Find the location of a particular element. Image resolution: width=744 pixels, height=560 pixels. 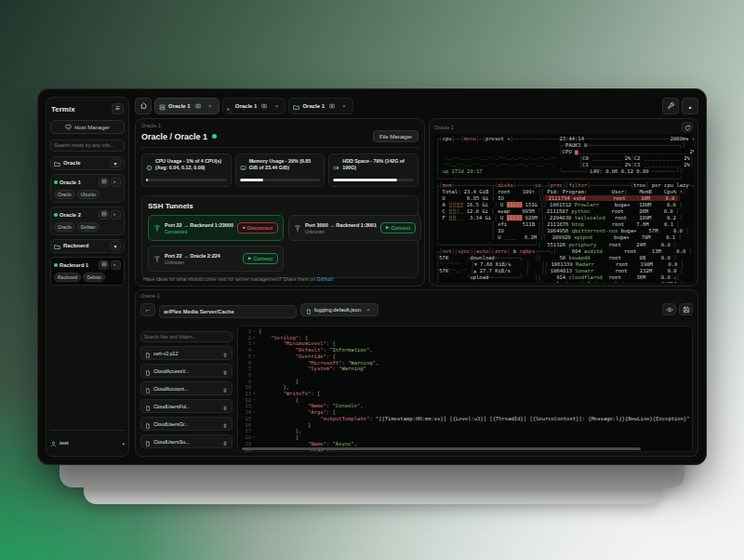

line-number: 15 is located at coordinates (246, 419).